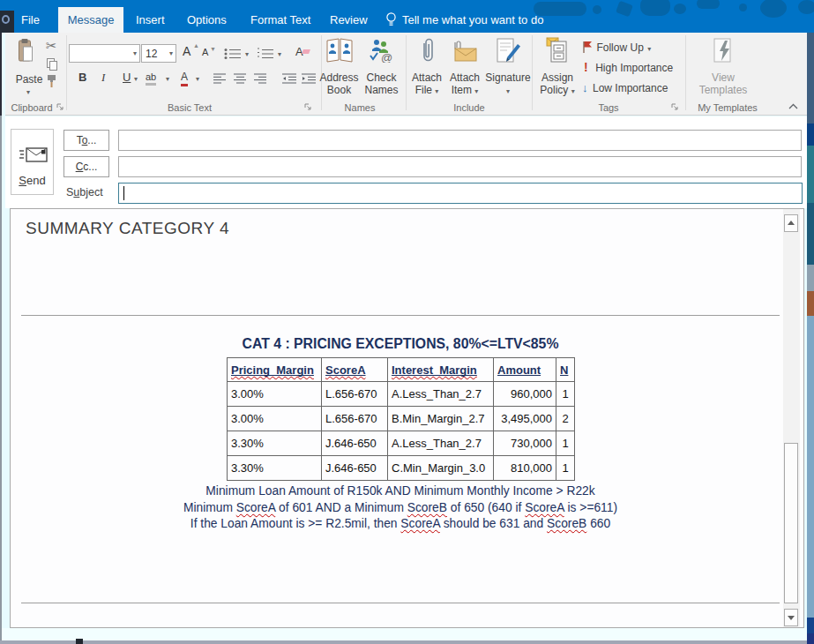 This screenshot has width=814, height=644. Describe the element at coordinates (136, 79) in the screenshot. I see `underline-dropdown-arrow: ▾` at that location.